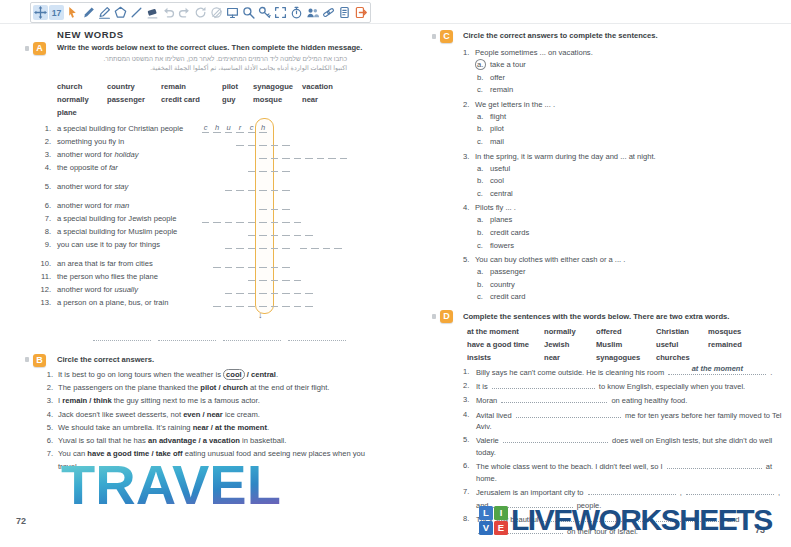  What do you see at coordinates (104, 12) in the screenshot?
I see `highlighter-icon` at bounding box center [104, 12].